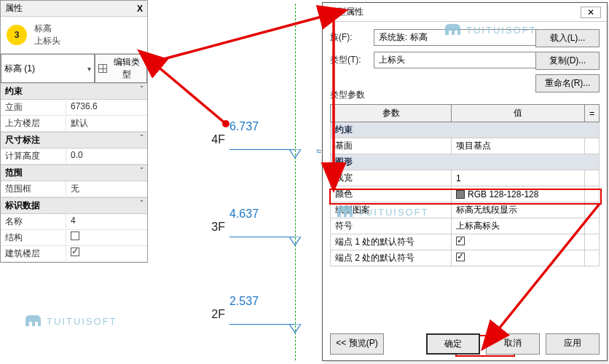  What do you see at coordinates (121, 68) in the screenshot?
I see `edit-type-button: 编辑类型` at bounding box center [121, 68].